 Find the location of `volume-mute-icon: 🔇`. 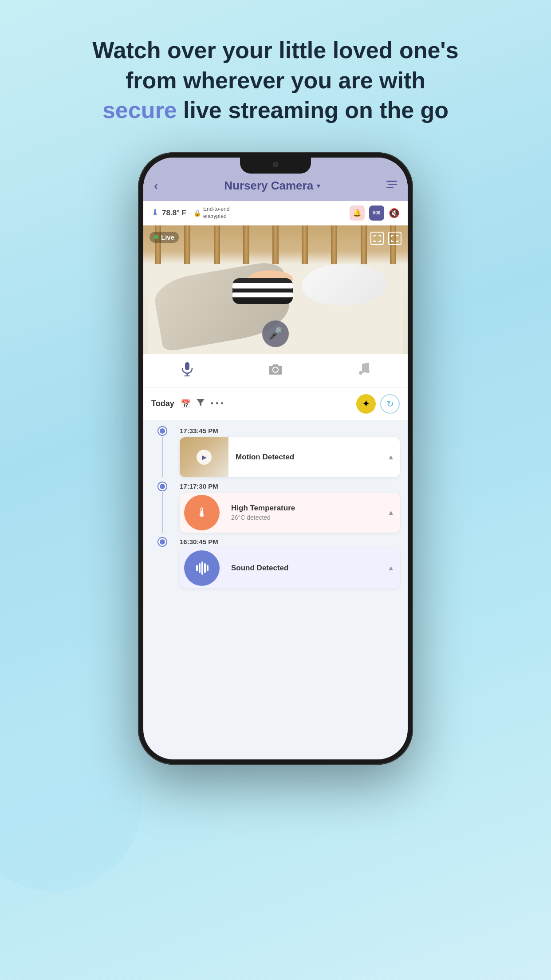

volume-mute-icon: 🔇 is located at coordinates (394, 213).